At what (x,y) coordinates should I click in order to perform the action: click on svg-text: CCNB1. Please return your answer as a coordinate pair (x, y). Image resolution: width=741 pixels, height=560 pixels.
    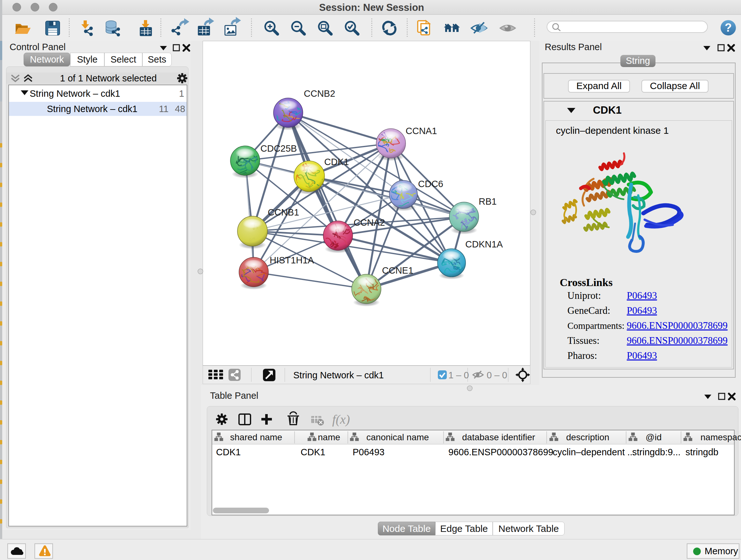
    Looking at the image, I should click on (283, 212).